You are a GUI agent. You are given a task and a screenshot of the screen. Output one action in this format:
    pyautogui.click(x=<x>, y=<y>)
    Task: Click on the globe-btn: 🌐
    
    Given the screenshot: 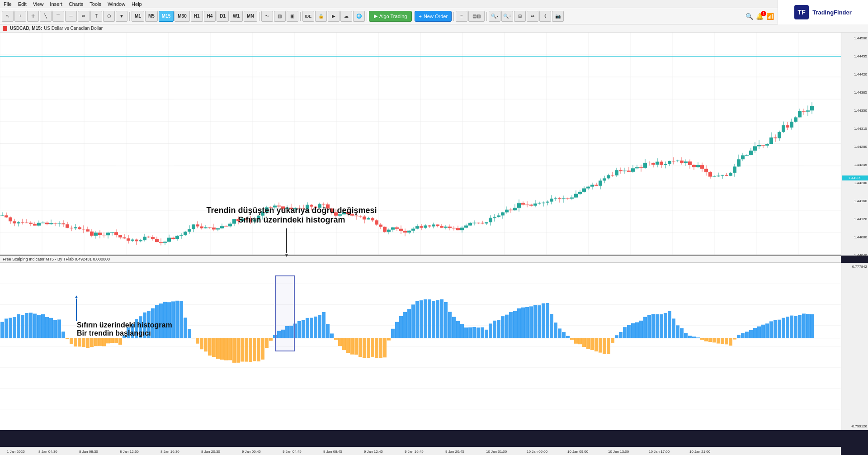 What is the action you would take?
    pyautogui.click(x=359, y=16)
    